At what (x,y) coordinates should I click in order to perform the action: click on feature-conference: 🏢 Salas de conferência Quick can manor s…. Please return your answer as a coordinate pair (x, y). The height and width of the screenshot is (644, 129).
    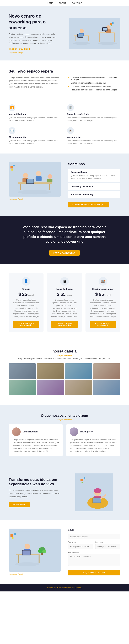
    Looking at the image, I should click on (94, 113).